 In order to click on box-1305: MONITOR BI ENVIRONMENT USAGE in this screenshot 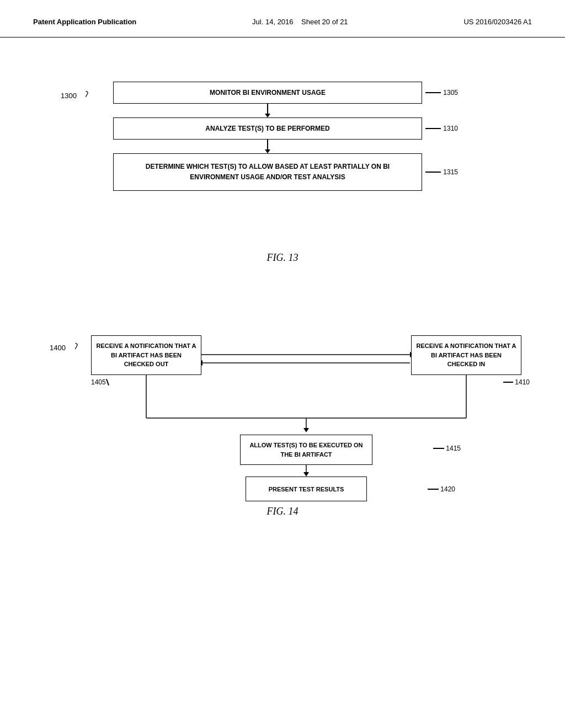, I will do `click(268, 93)`.